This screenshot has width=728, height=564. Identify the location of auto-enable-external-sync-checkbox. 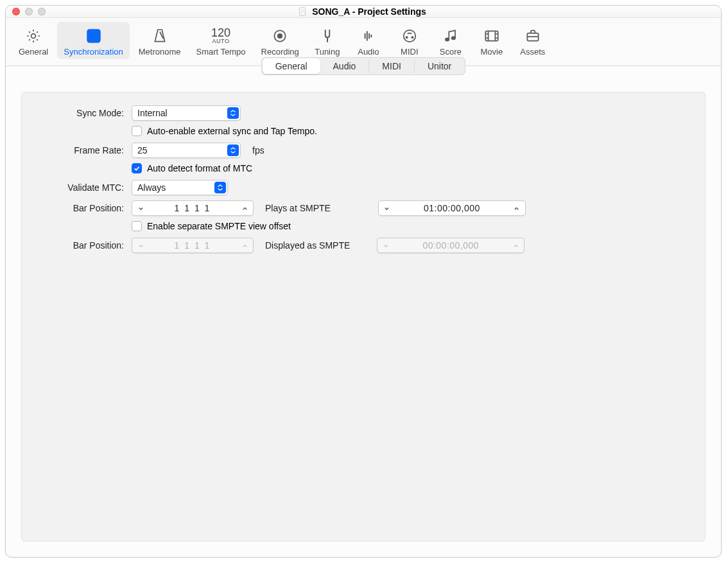
(137, 131).